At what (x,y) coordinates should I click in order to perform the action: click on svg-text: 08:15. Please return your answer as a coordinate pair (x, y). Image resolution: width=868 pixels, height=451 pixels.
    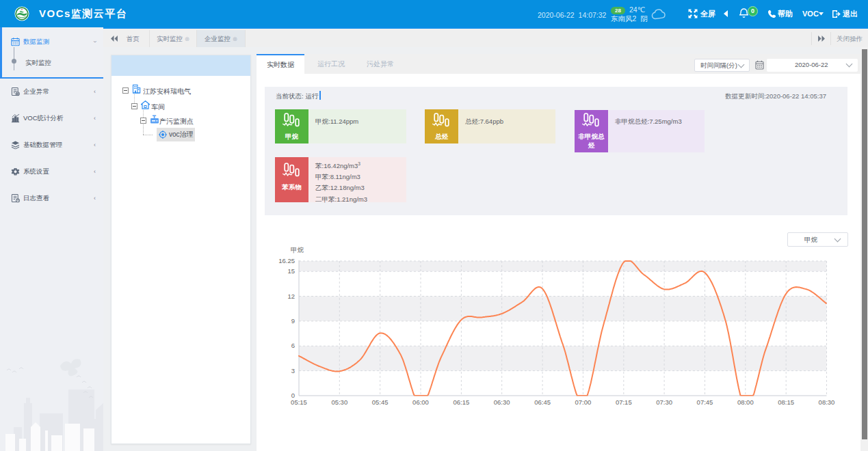
    Looking at the image, I should click on (786, 402).